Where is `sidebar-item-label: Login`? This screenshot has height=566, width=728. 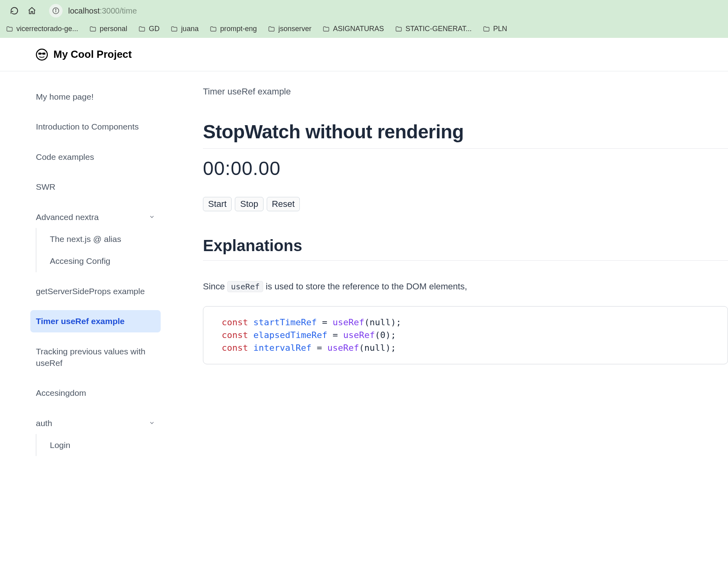 sidebar-item-label: Login is located at coordinates (60, 445).